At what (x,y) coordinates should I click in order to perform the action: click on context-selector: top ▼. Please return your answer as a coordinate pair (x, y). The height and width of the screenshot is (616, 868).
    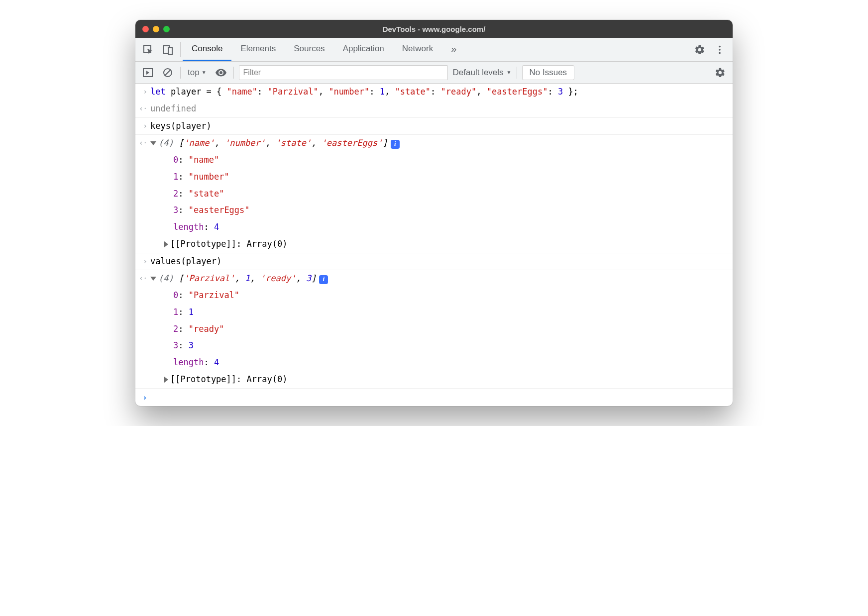
    Looking at the image, I should click on (197, 73).